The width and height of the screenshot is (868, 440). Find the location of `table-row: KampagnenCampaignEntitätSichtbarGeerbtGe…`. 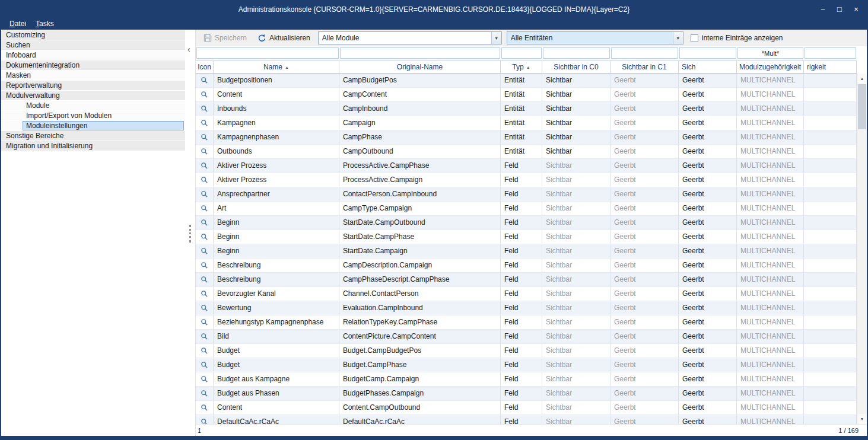

table-row: KampagnenCampaignEntitätSichtbarGeerbtGe… is located at coordinates (526, 123).